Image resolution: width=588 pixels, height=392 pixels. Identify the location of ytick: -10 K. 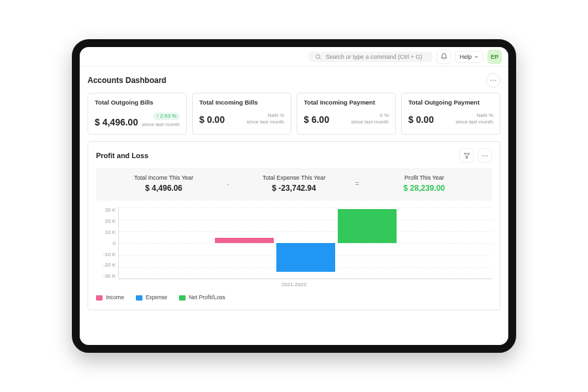
(110, 255).